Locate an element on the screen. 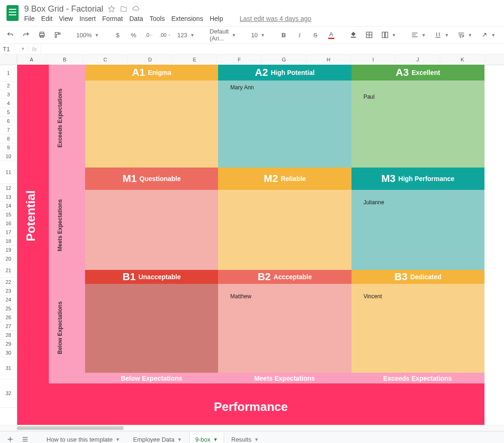 The width and height of the screenshot is (504, 443). all-sheets-button is located at coordinates (25, 438).